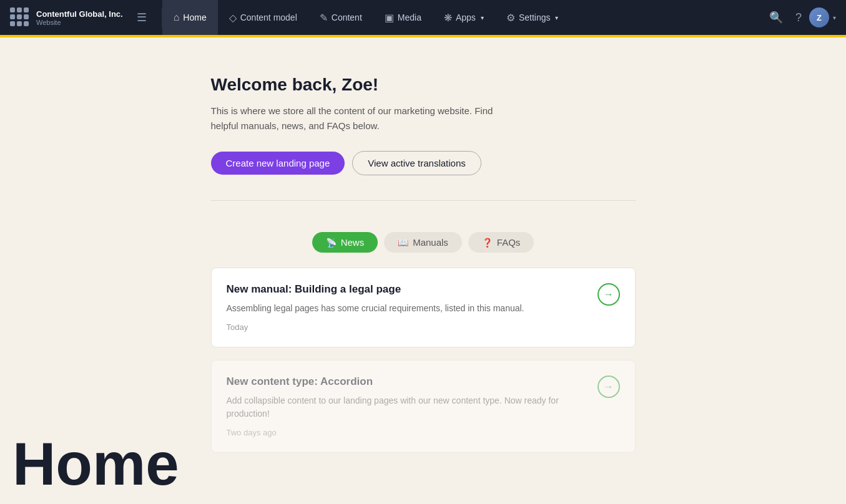 This screenshot has height=504, width=846. Describe the element at coordinates (423, 85) in the screenshot. I see `hero-title: Welcome back, Zoe!` at that location.